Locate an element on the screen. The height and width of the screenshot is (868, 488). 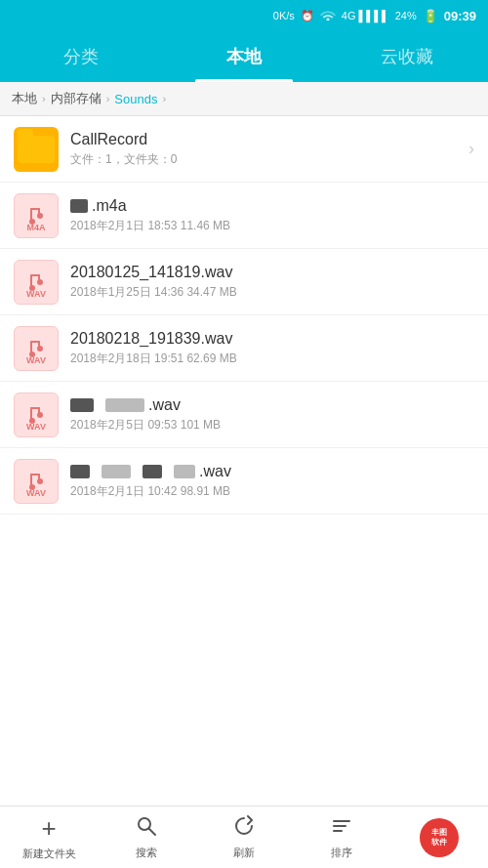
list-item: WAV .wav 2018年2月1日 10:42 98.91 MB is located at coordinates (244, 481).